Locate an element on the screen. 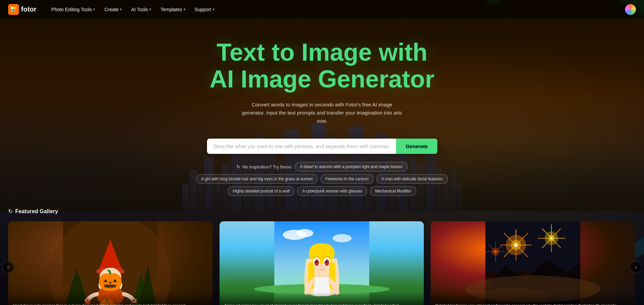 This screenshot has height=305, width=644. avatar is located at coordinates (630, 9).